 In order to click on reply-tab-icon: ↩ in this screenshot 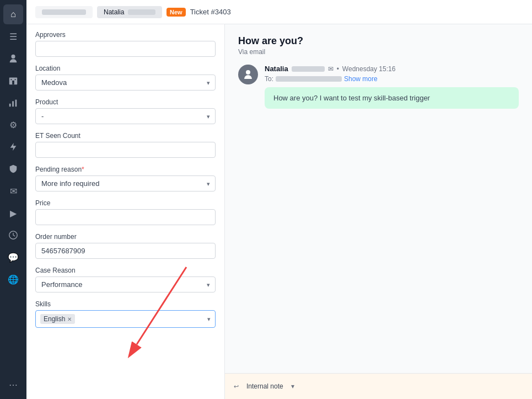, I will do `click(236, 386)`.